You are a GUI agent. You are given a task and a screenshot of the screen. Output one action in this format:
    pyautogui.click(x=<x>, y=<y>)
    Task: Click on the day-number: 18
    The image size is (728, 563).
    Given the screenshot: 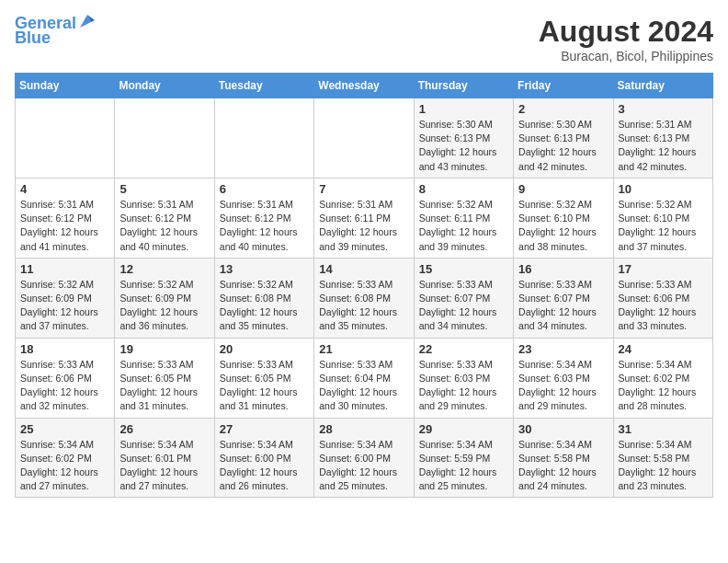 What is the action you would take?
    pyautogui.click(x=64, y=350)
    